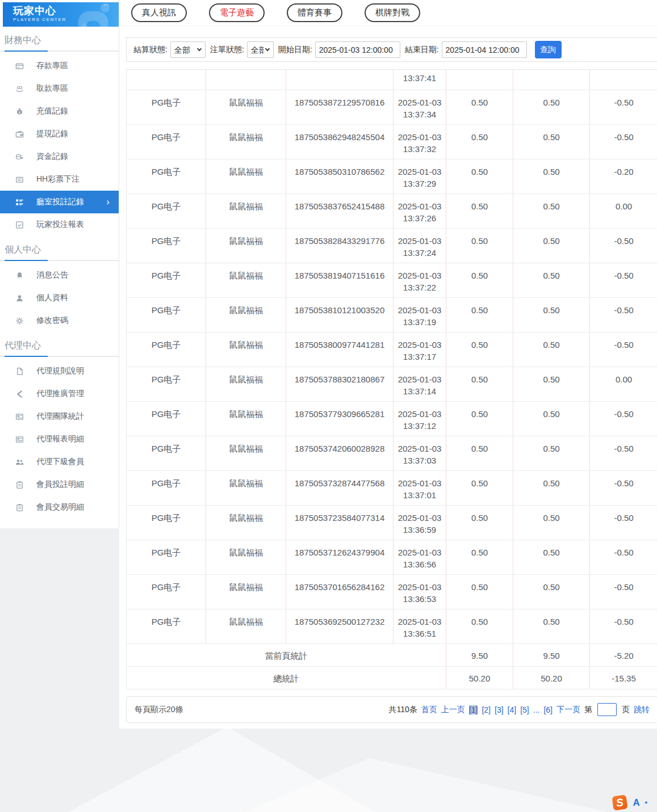 Image resolution: width=657 pixels, height=812 pixels. What do you see at coordinates (499, 710) in the screenshot?
I see `page-link: [3]` at bounding box center [499, 710].